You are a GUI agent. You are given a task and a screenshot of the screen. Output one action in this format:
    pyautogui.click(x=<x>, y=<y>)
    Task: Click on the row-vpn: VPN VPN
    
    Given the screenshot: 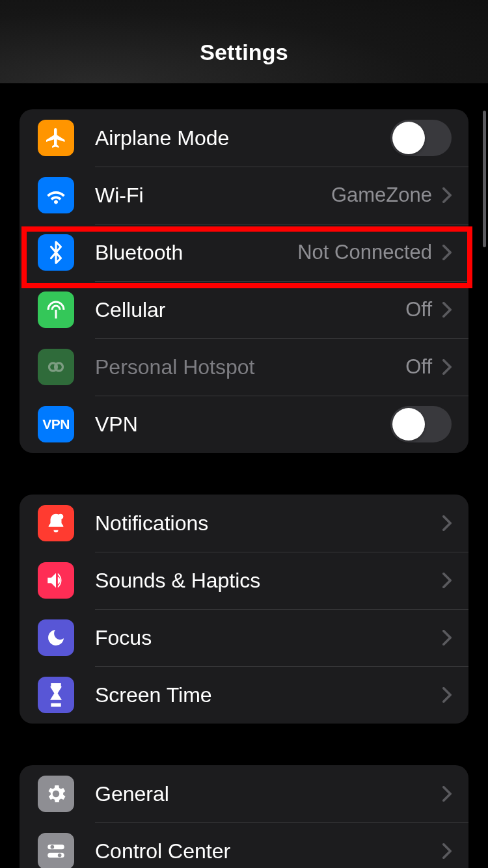 What is the action you would take?
    pyautogui.click(x=244, y=424)
    